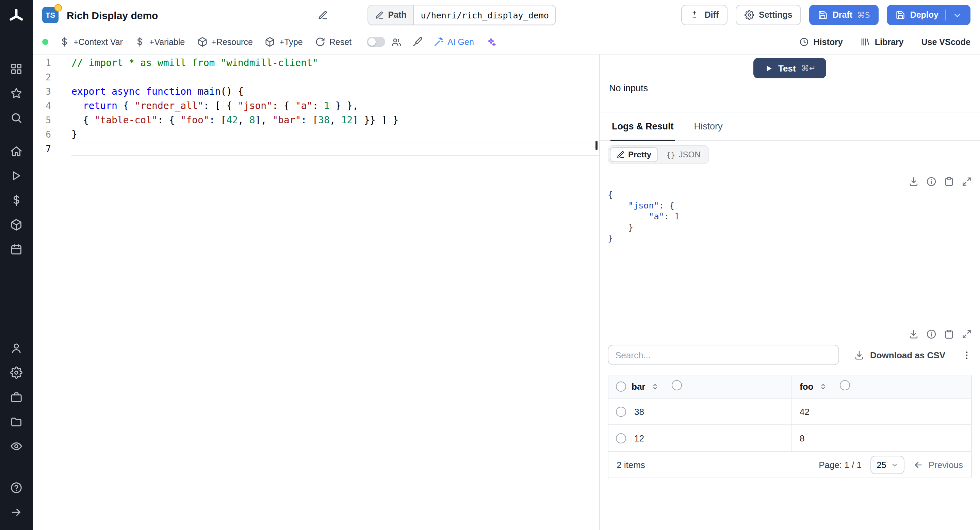 The image size is (980, 530). Describe the element at coordinates (724, 355) in the screenshot. I see `table-search-input` at that location.